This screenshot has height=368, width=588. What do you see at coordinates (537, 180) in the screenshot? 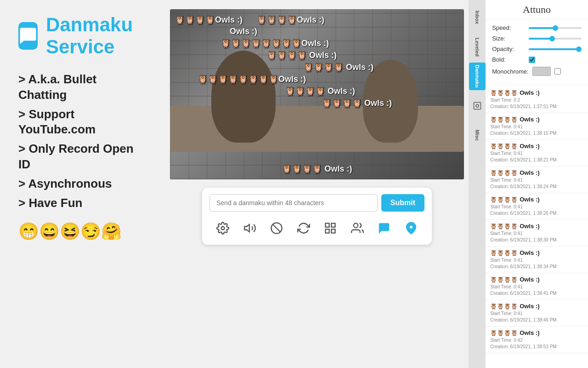
I see `message-start-3: Start Time: 0:41` at bounding box center [537, 180].